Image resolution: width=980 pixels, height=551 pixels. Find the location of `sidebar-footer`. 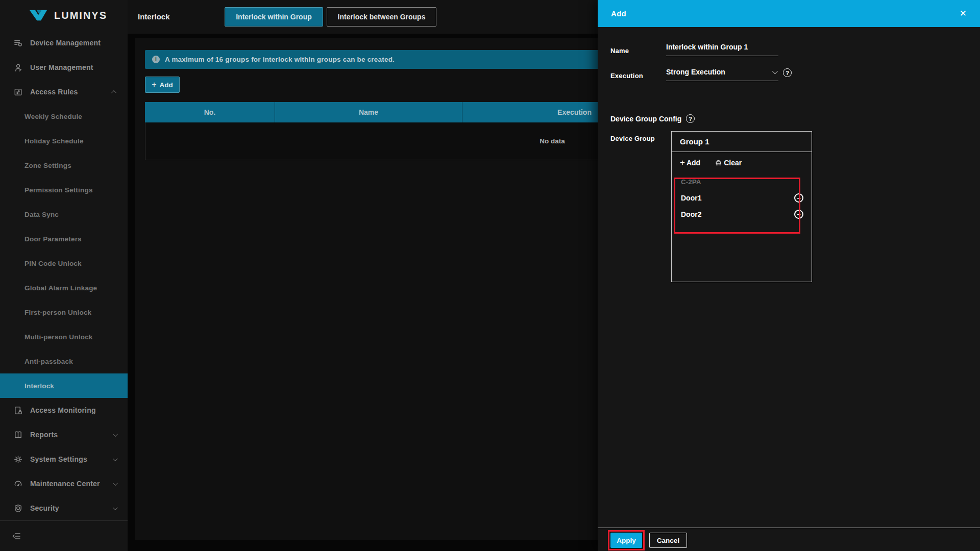

sidebar-footer is located at coordinates (64, 536).